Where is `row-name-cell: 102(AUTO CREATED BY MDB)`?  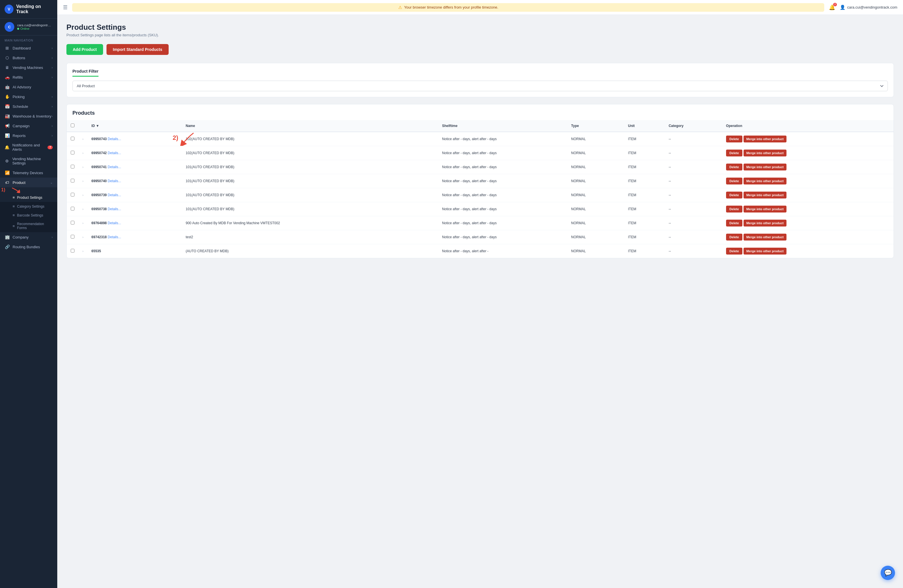 row-name-cell: 102(AUTO CREATED BY MDB) is located at coordinates (310, 153).